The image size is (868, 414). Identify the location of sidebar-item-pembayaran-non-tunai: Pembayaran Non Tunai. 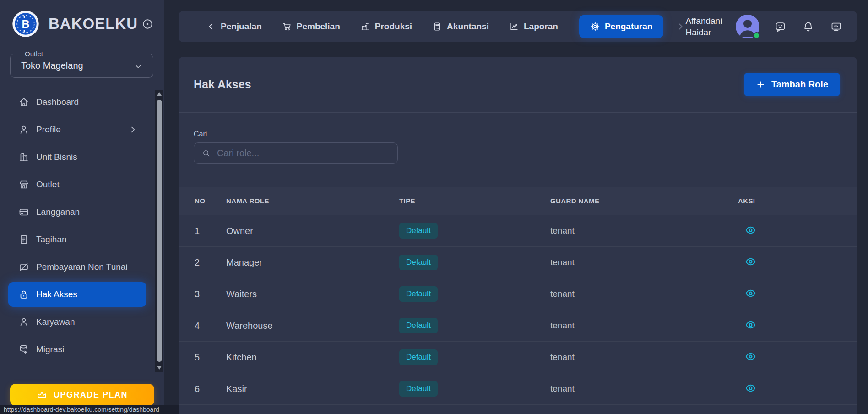
(77, 267).